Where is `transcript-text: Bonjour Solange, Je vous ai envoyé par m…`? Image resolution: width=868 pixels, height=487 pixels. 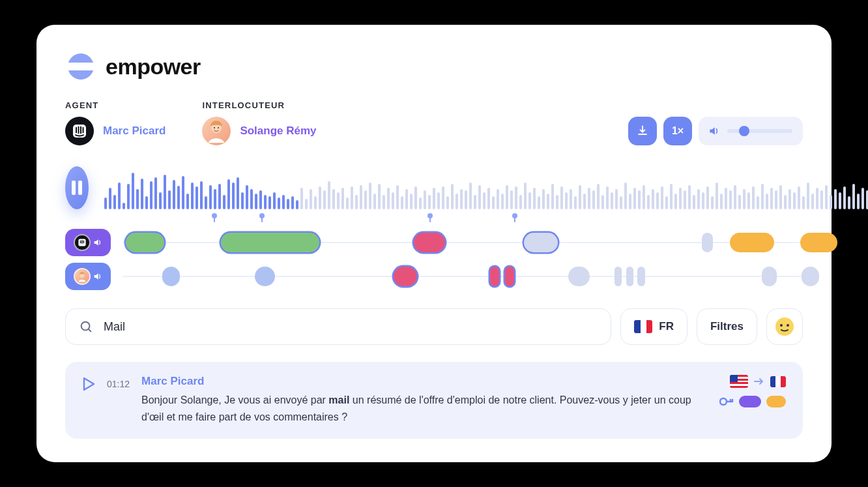
transcript-text: Bonjour Solange, Je vous ai envoyé par m… is located at coordinates (425, 408).